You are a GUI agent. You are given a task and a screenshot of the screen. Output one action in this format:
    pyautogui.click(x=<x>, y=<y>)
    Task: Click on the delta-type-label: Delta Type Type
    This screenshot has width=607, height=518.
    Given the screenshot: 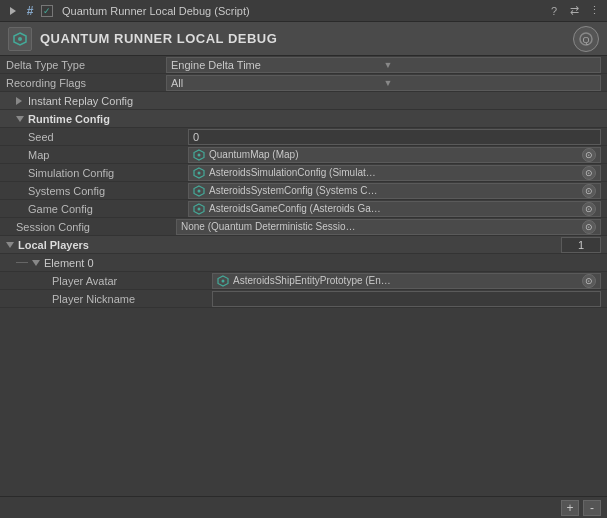 What is the action you would take?
    pyautogui.click(x=86, y=65)
    